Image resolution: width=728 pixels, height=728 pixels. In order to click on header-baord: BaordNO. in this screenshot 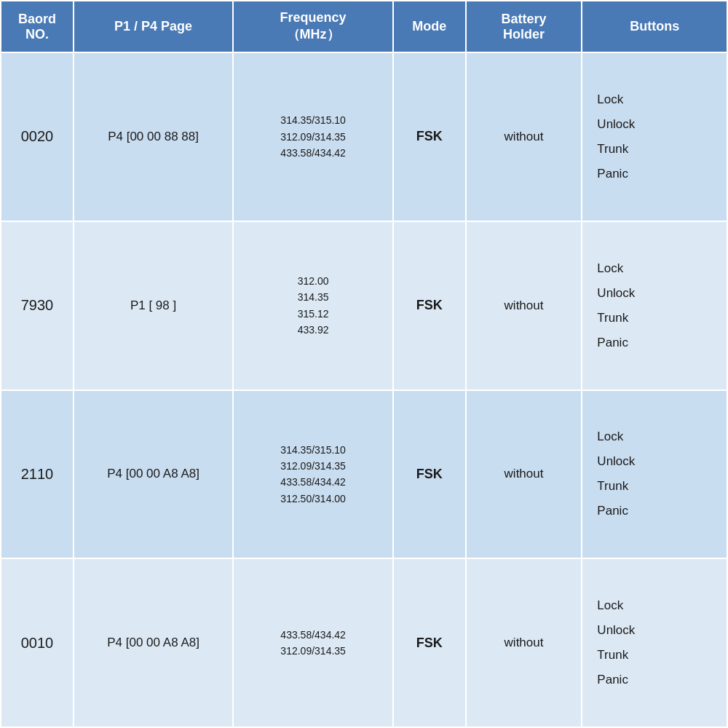, I will do `click(37, 26)`.